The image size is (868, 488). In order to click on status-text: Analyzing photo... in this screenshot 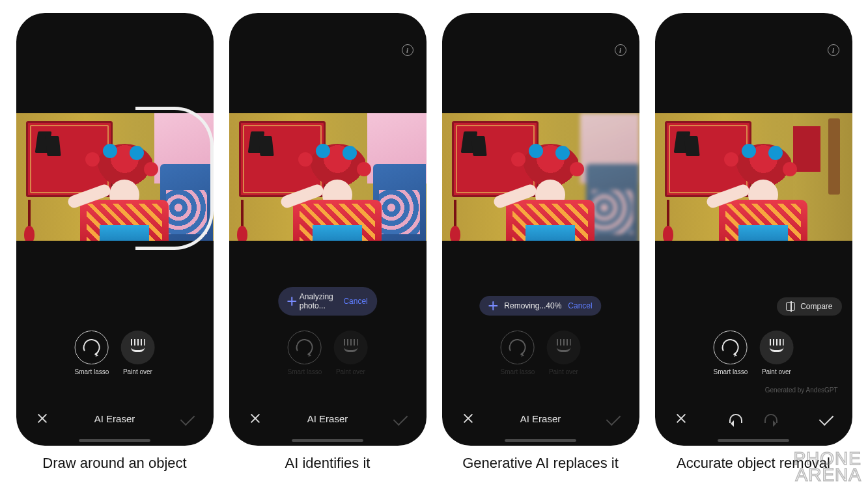, I will do `click(318, 301)`.